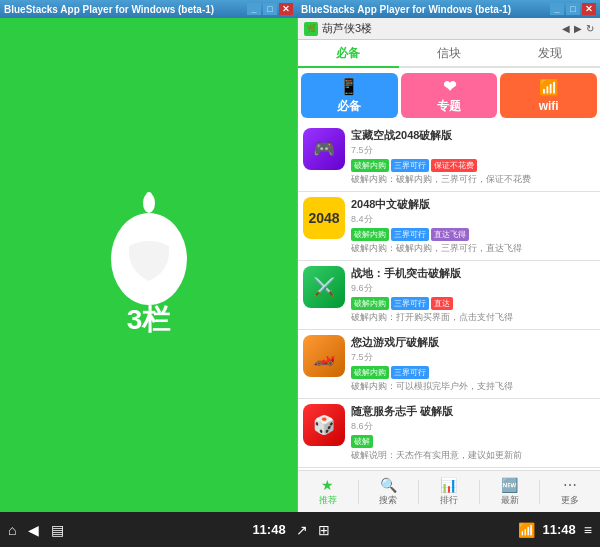  Describe the element at coordinates (449, 500) in the screenshot. I see `nav-label-2: 排行` at that location.